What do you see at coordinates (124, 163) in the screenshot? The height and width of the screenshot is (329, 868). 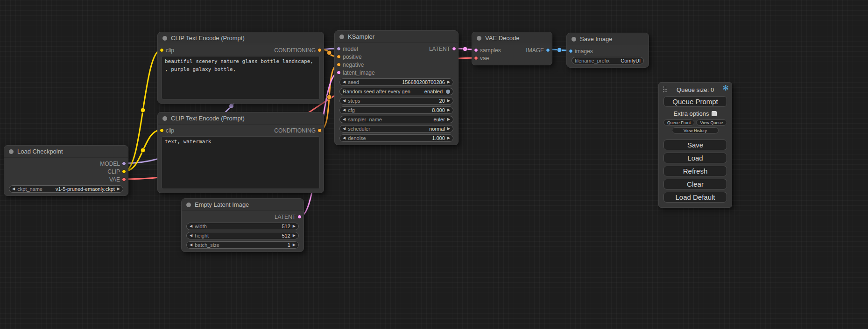 I see `model-output-port` at bounding box center [124, 163].